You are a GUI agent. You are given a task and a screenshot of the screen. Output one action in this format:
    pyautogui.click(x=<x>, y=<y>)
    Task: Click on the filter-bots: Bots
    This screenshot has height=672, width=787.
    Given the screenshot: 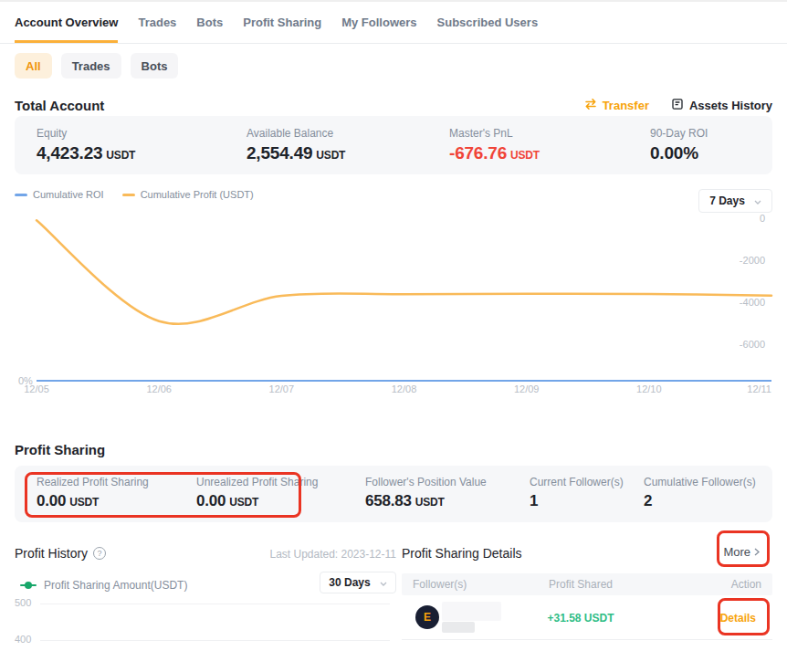 What is the action you would take?
    pyautogui.click(x=155, y=66)
    